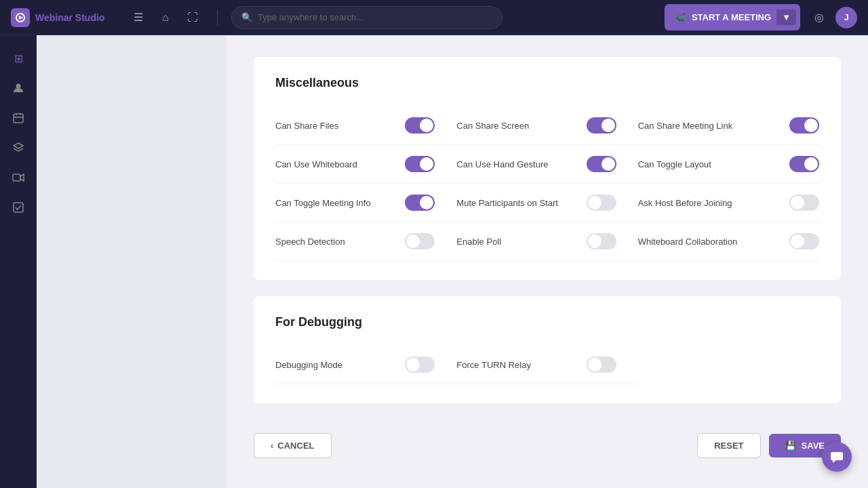 This screenshot has height=488, width=868. What do you see at coordinates (18, 178) in the screenshot?
I see `sidebar-item-video` at bounding box center [18, 178].